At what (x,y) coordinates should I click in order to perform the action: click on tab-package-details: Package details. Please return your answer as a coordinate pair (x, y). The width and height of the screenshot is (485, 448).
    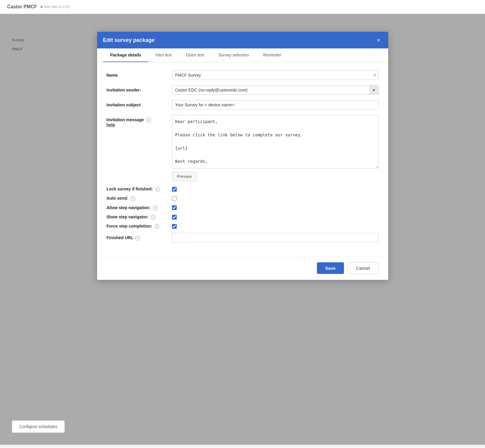
    Looking at the image, I should click on (126, 55).